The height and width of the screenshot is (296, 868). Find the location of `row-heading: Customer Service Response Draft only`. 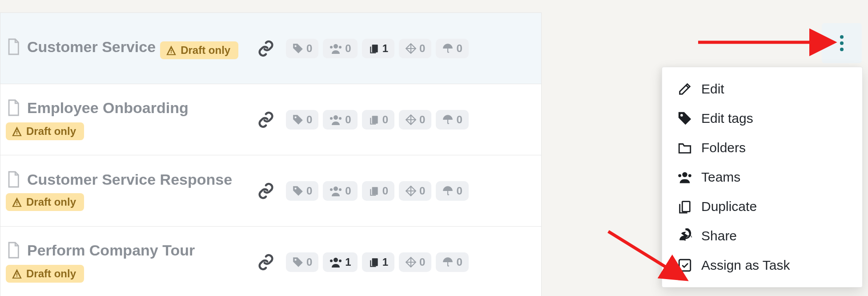

row-heading: Customer Service Response Draft only is located at coordinates (126, 191).